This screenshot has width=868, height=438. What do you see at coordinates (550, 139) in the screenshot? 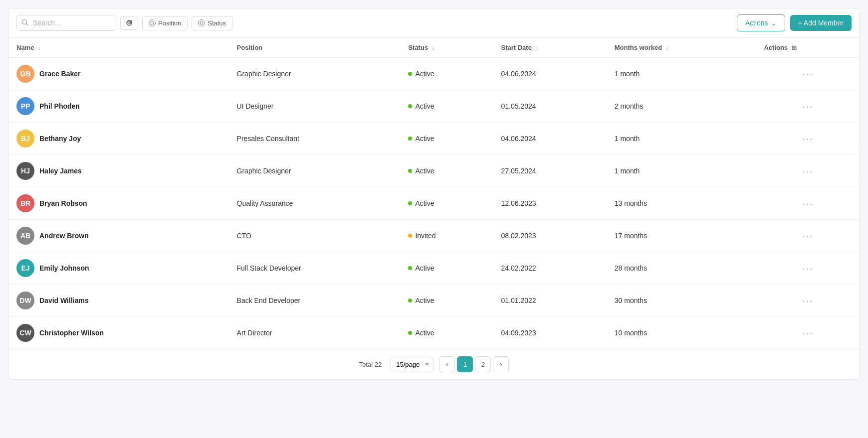
I see `member-start-date-cell: 04.06.2024` at bounding box center [550, 139].